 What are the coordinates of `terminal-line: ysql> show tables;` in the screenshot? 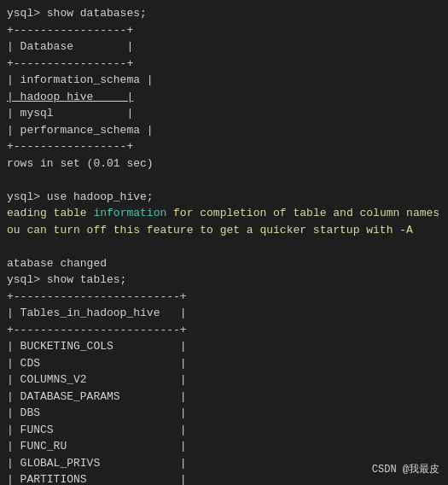 It's located at (224, 280).